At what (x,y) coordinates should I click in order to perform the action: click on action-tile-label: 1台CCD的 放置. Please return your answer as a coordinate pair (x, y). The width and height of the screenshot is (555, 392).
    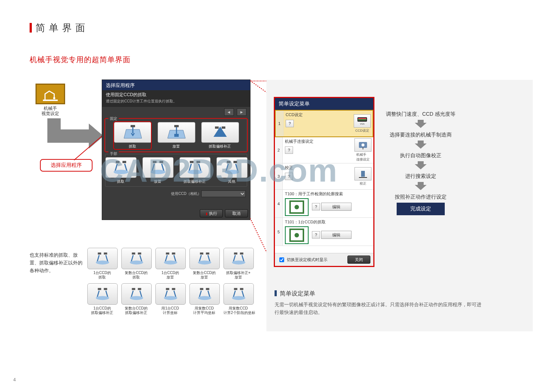
    Looking at the image, I should click on (170, 275).